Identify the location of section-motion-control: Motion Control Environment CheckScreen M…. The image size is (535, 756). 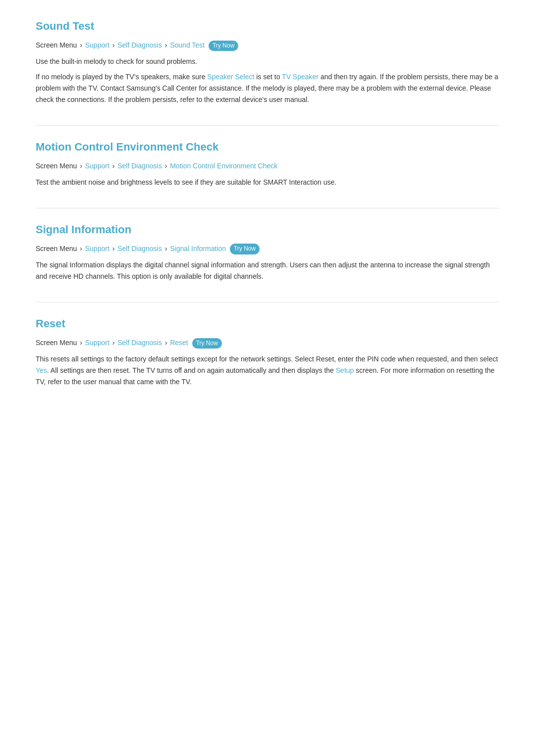
(268, 164).